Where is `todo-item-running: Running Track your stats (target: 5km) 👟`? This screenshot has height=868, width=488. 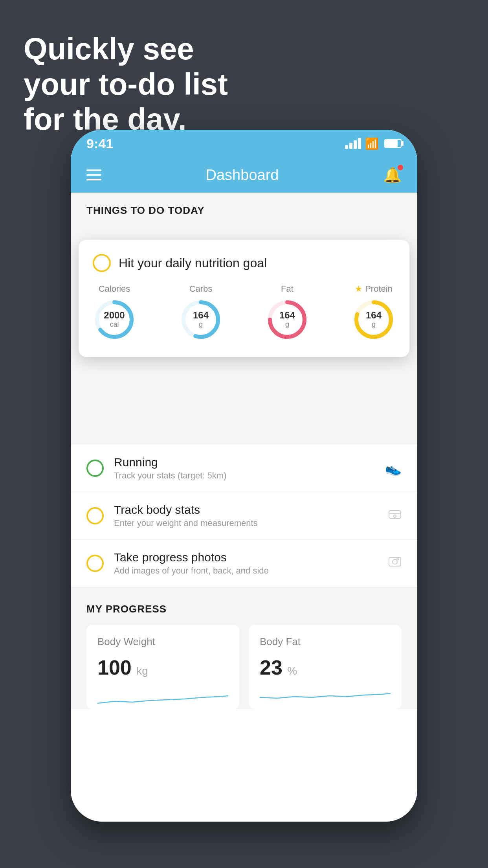 todo-item-running: Running Track your stats (target: 5km) 👟 is located at coordinates (244, 469).